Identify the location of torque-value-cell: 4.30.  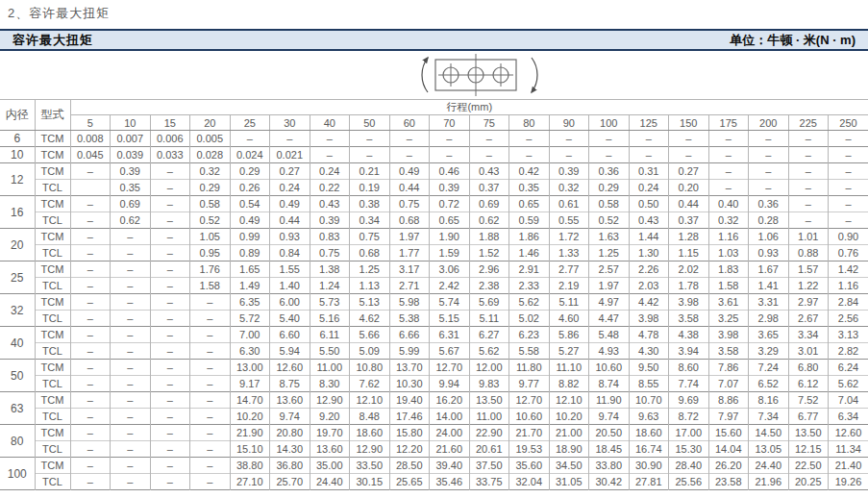
(649, 352).